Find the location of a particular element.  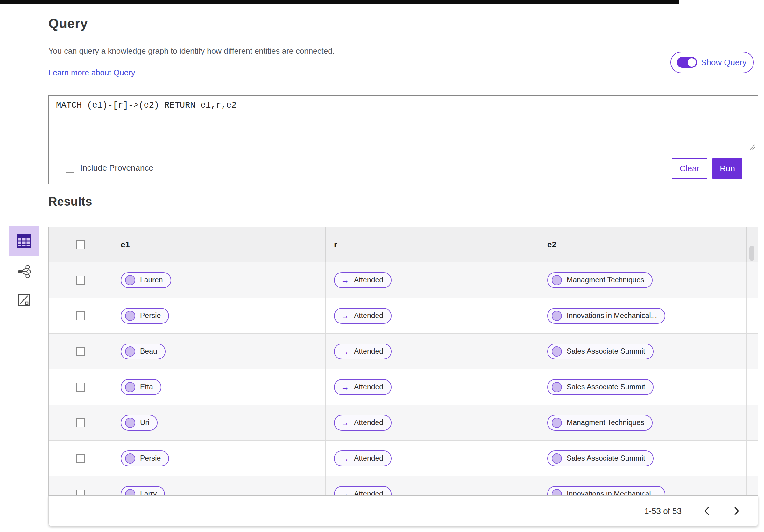

include-provenance-checkbox is located at coordinates (70, 168).